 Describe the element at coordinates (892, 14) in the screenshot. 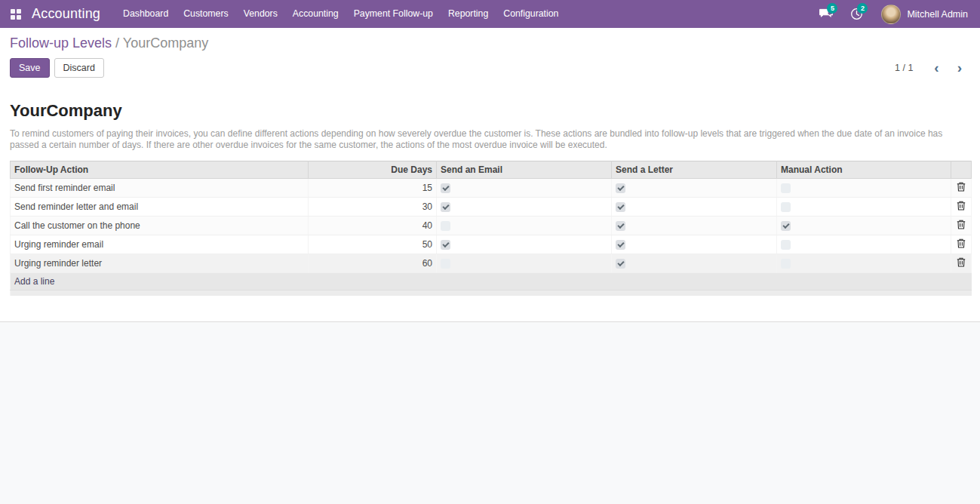

I see `navbar-right: 5 2 Mitchell Admin` at that location.